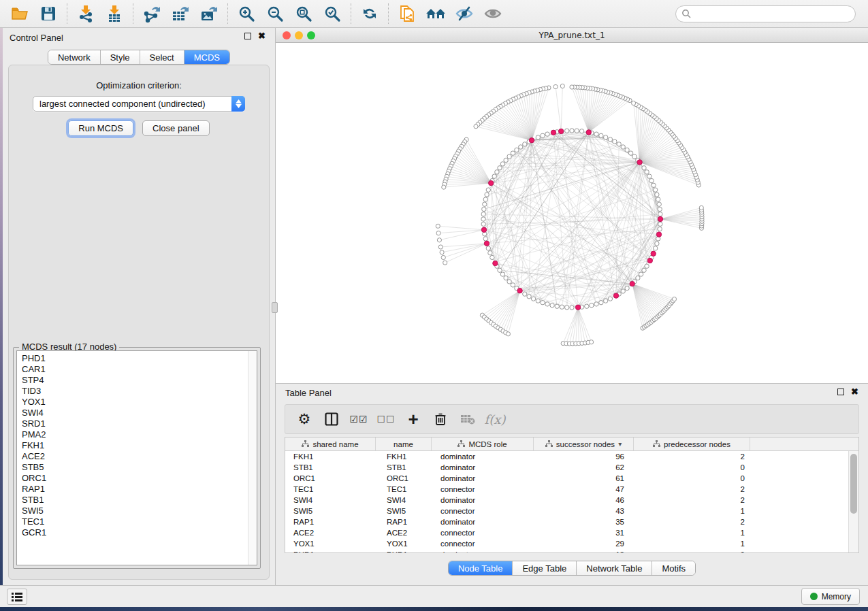 The height and width of the screenshot is (611, 868). What do you see at coordinates (227, 14) in the screenshot?
I see `toolbar-separator` at bounding box center [227, 14].